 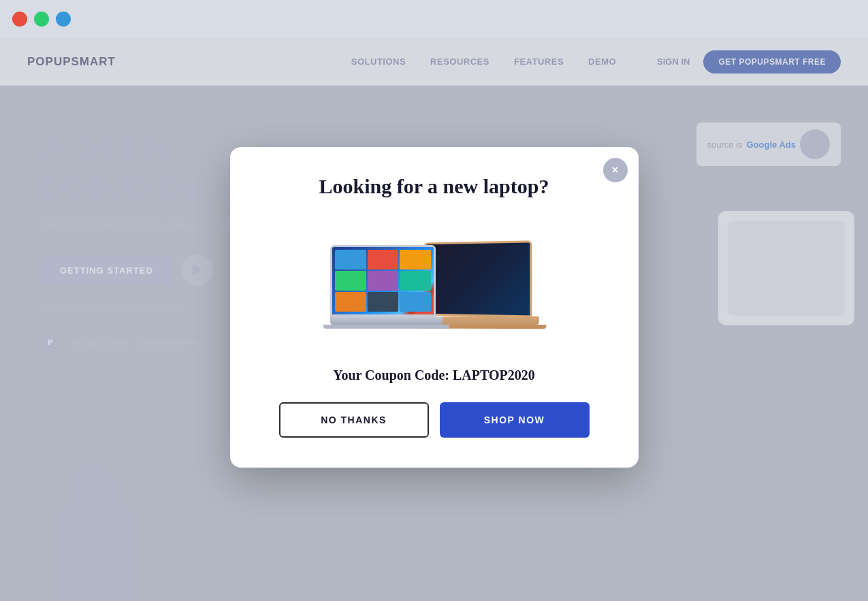 What do you see at coordinates (434, 282) in the screenshot?
I see `modal-image` at bounding box center [434, 282].